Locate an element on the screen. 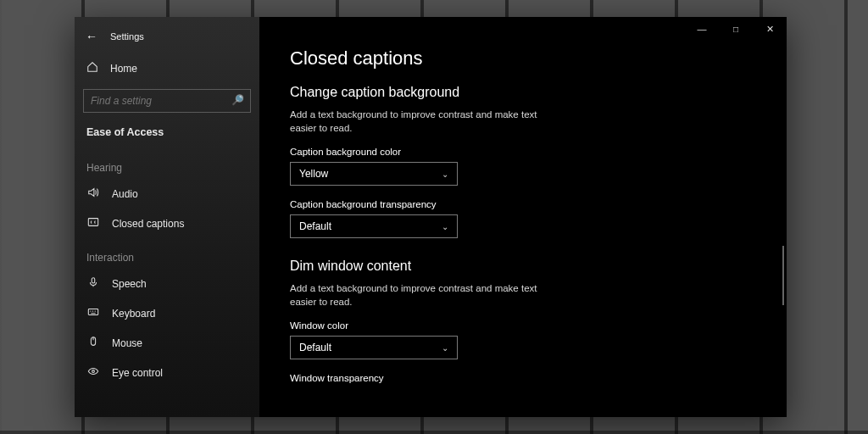 Image resolution: width=868 pixels, height=434 pixels. search-icon: 🔍 is located at coordinates (237, 100).